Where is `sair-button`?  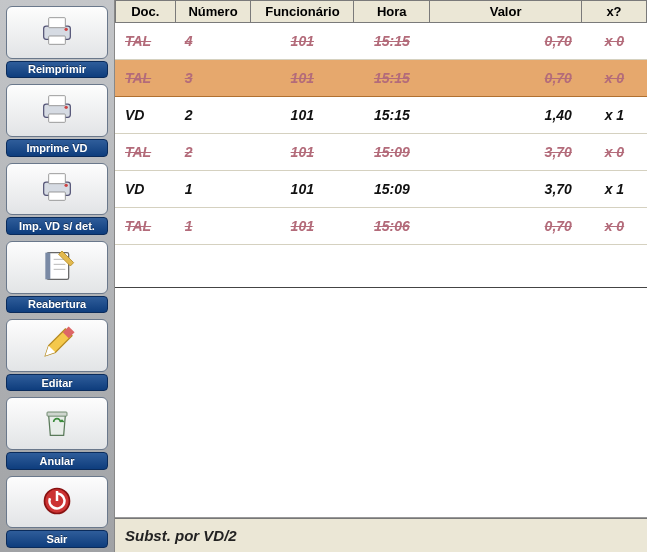 sair-button is located at coordinates (57, 502).